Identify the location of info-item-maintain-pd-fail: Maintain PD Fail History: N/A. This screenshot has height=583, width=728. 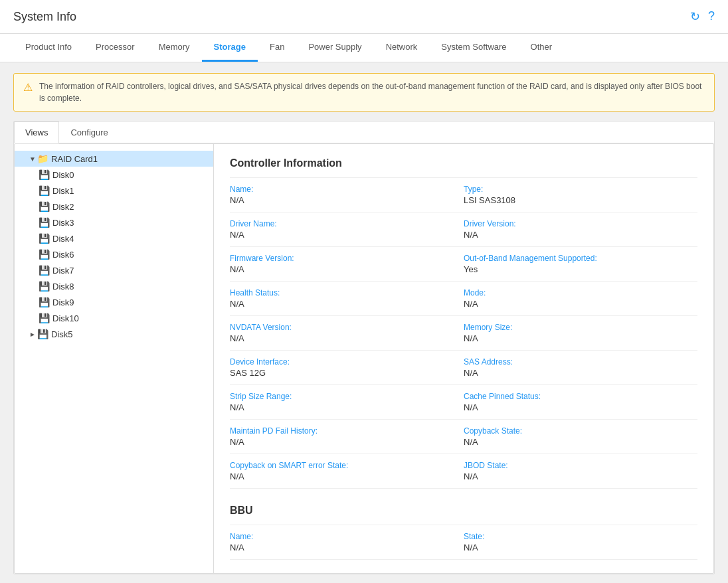
(347, 437).